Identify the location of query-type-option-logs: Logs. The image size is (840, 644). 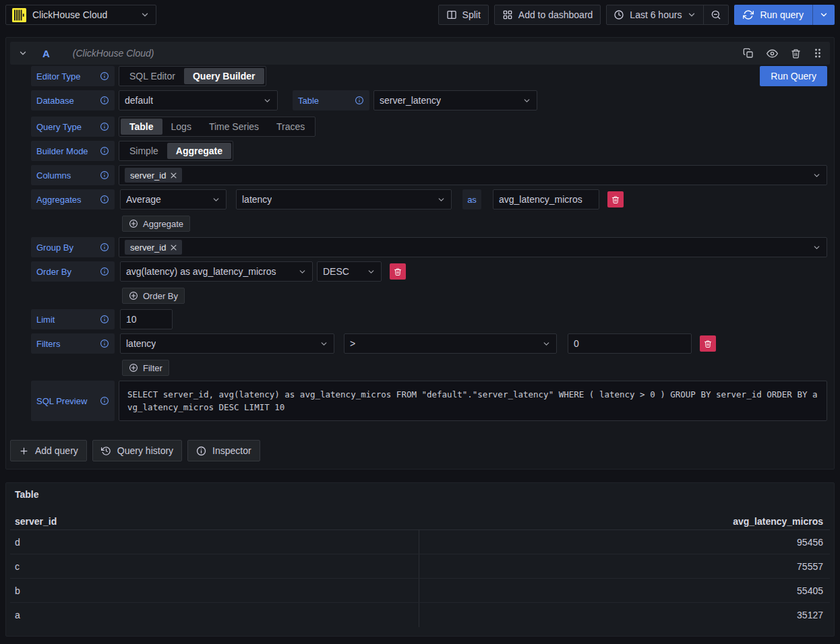
(181, 127).